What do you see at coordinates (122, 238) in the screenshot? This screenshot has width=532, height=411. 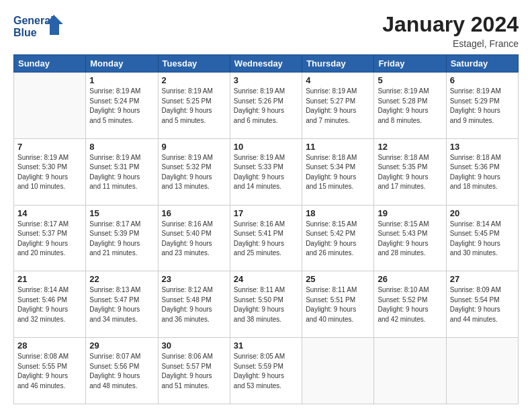 I see `calendar-cell: 15Sunrise: 8:17 AMSunset: 5:39 PMDayligh…` at bounding box center [122, 238].